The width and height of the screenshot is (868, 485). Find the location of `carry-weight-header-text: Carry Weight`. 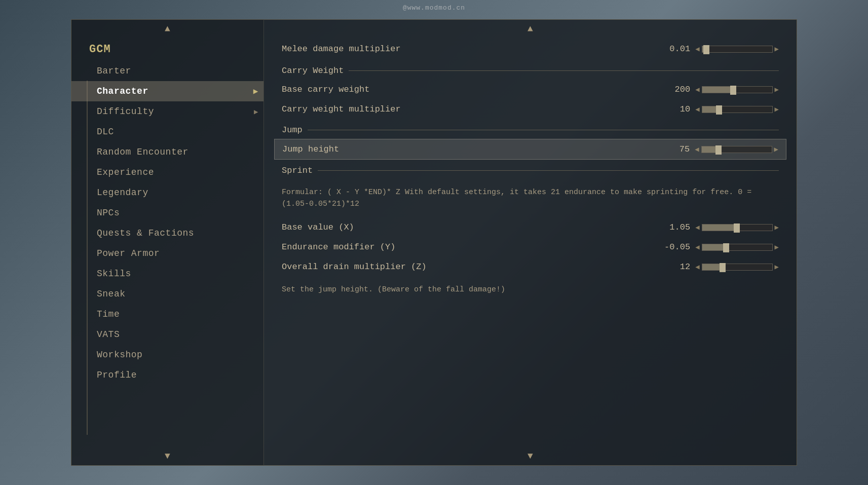

carry-weight-header-text: Carry Weight is located at coordinates (313, 71).